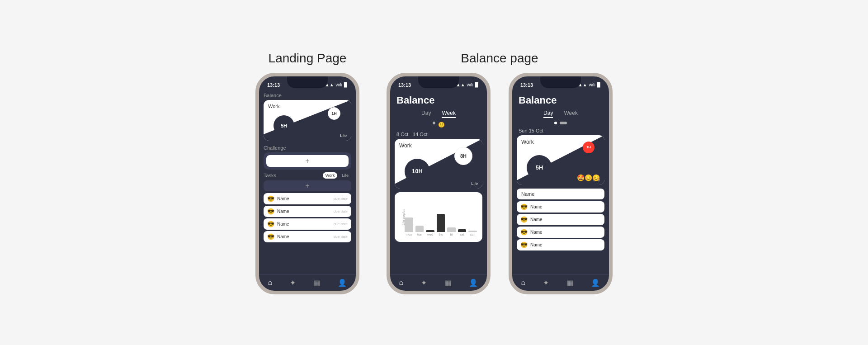 The width and height of the screenshot is (868, 345). I want to click on tab-week-day: Week, so click(571, 114).